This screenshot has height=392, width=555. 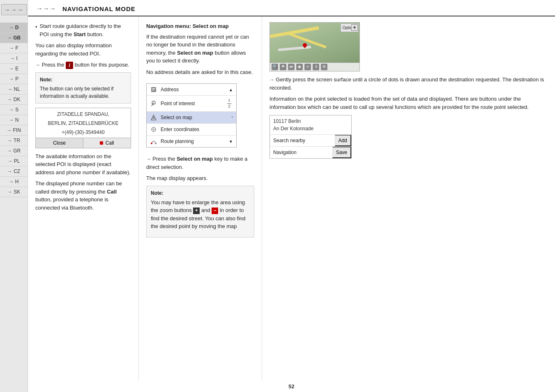 What do you see at coordinates (273, 80) in the screenshot?
I see `arrow-gently-icon: →` at bounding box center [273, 80].